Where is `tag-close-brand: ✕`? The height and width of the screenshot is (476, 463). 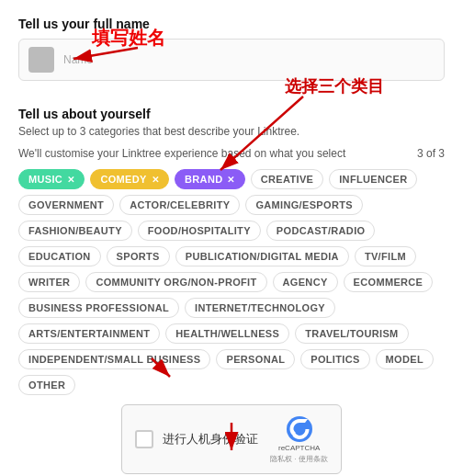 tag-close-brand: ✕ is located at coordinates (231, 180).